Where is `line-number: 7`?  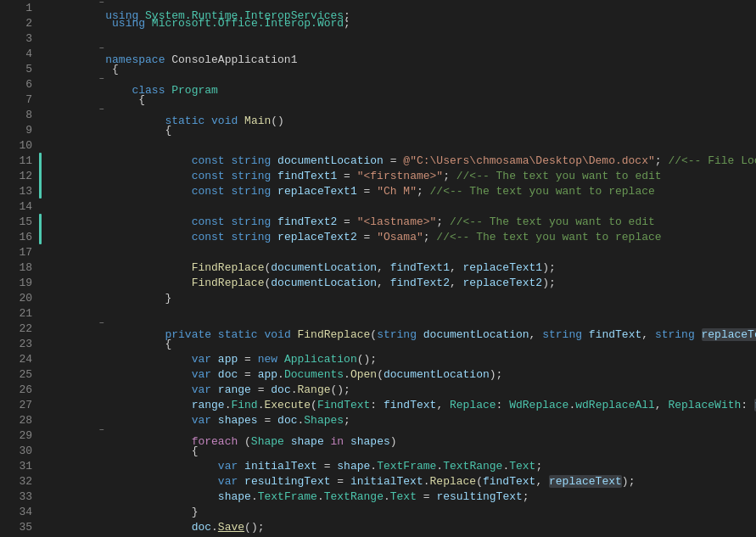
line-number: 7 is located at coordinates (20, 100).